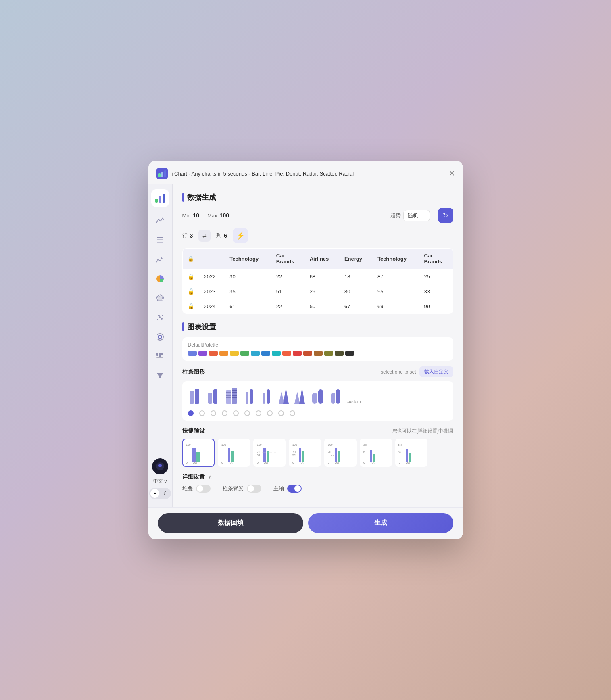 This screenshot has height=700, width=611. I want to click on table-header: 🔒 Technology CarBrands Airlines Energy T…, so click(318, 259).